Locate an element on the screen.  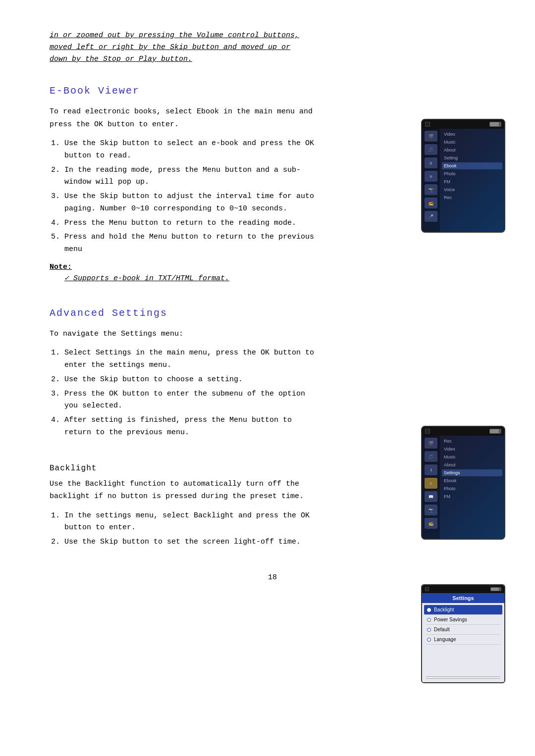
device-menu-ebook: Ebook is located at coordinates (472, 166).